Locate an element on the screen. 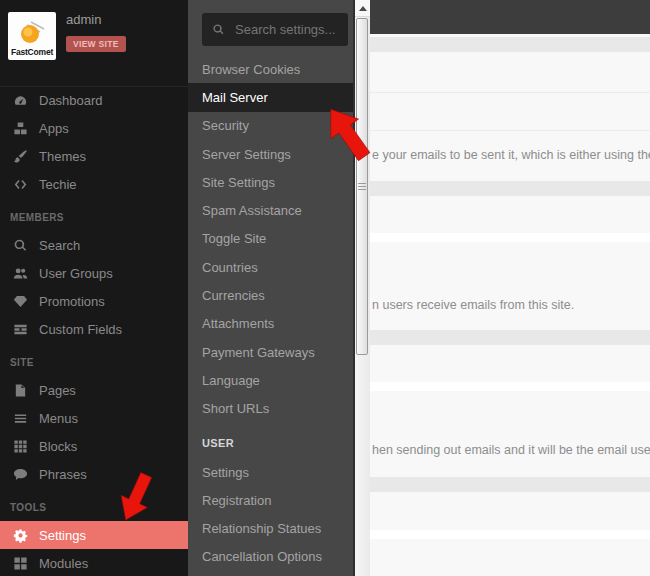 This screenshot has width=650, height=576. settings-menu-item-browser-cookies: Browser Cookies is located at coordinates (270, 69).